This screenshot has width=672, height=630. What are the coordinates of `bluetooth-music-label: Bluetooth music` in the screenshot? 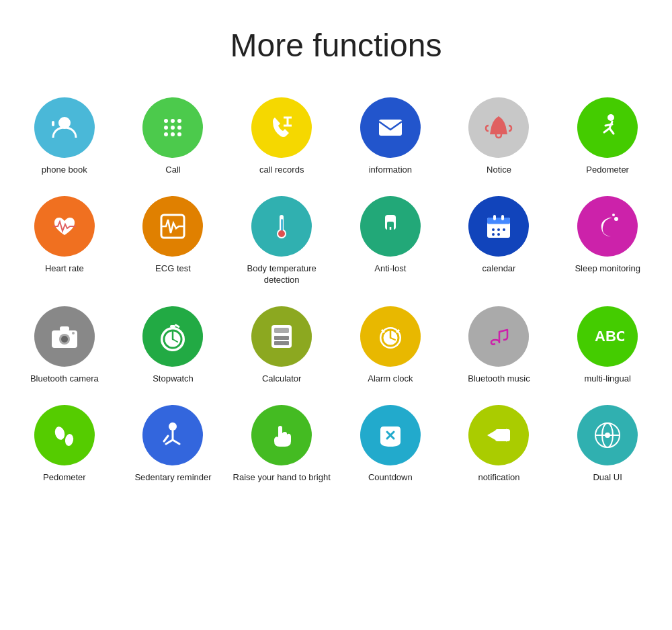 It's located at (499, 379).